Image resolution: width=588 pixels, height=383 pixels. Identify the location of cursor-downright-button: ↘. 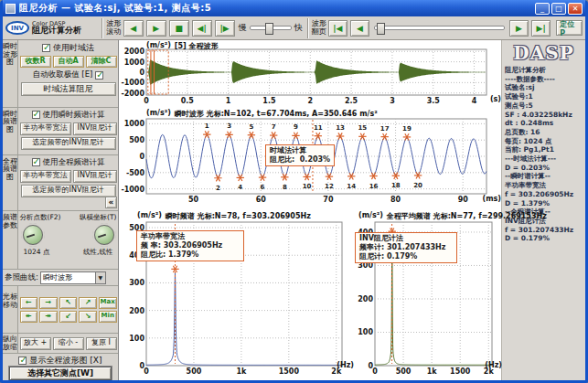
(88, 316).